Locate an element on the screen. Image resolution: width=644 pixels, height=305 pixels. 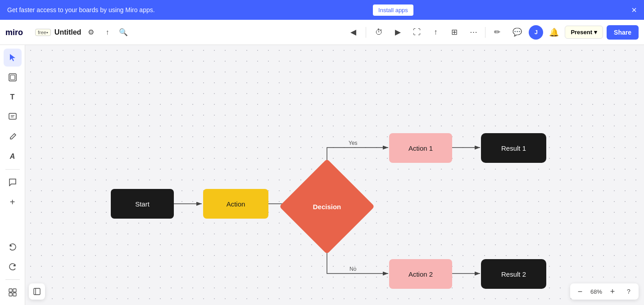
sidebar-item-pen is located at coordinates (13, 137).